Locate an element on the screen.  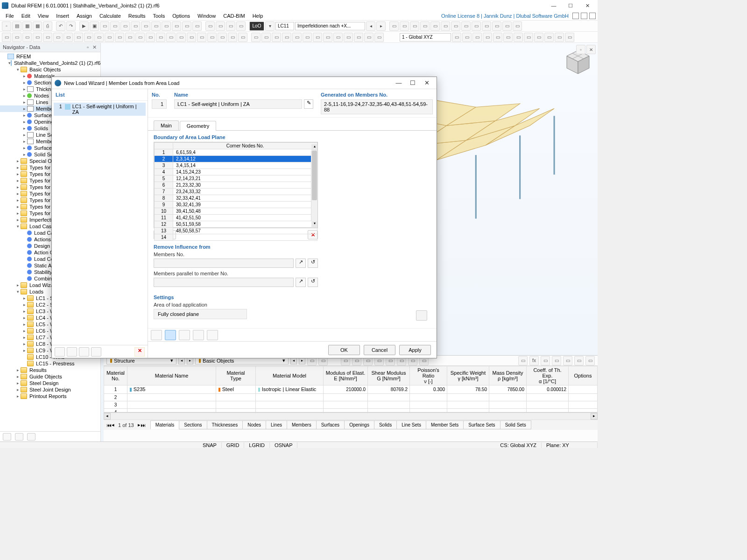
d14-icon: ▭ is located at coordinates (140, 37).